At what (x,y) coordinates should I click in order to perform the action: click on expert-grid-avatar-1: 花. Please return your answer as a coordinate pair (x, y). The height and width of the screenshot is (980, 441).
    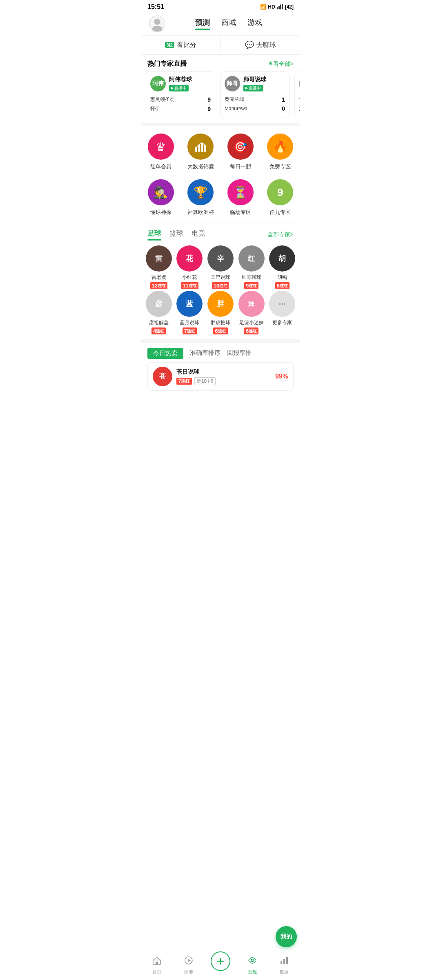
    Looking at the image, I should click on (189, 258).